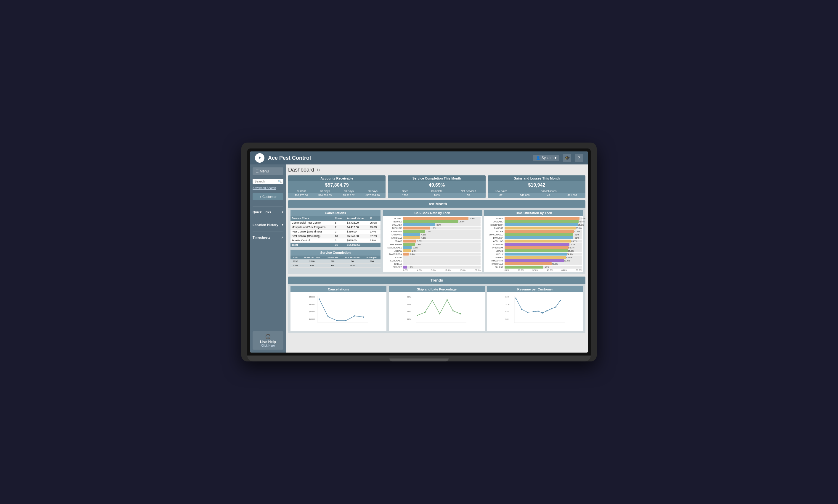 The width and height of the screenshot is (838, 504). I want to click on svg-text: $136, so click(508, 304).